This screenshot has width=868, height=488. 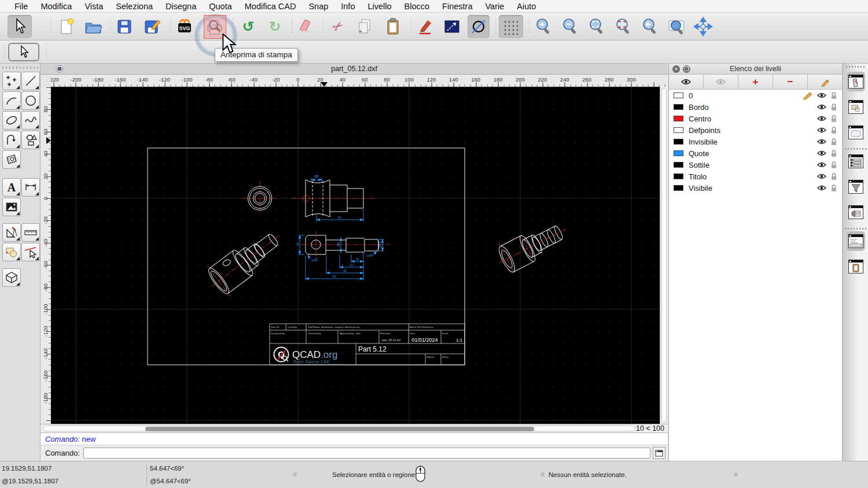 What do you see at coordinates (856, 82) in the screenshot?
I see `layer-list-dock-button` at bounding box center [856, 82].